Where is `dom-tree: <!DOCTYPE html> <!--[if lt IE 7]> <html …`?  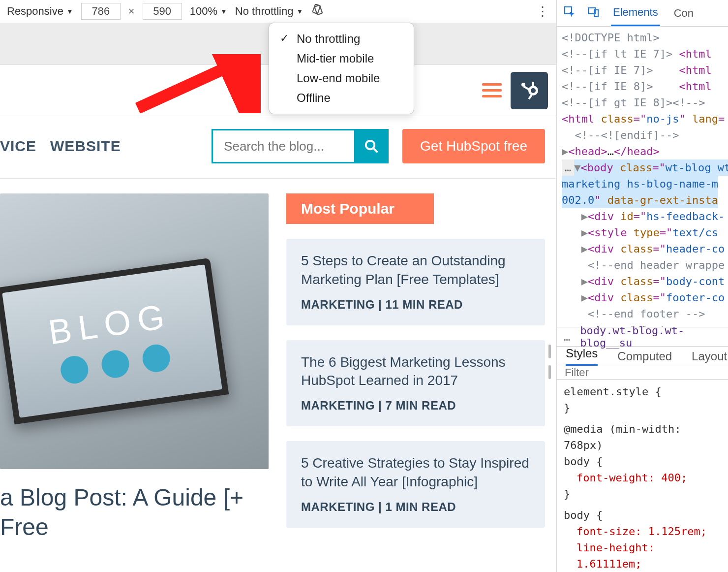 dom-tree: <!DOCTYPE html> <!--[if lt IE 7]> <html … is located at coordinates (642, 177).